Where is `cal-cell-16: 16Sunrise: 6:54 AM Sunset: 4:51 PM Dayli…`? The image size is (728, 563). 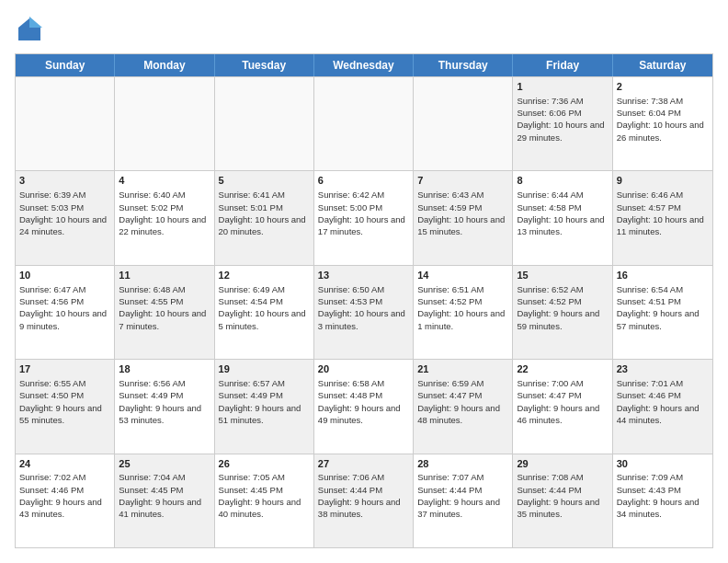 cal-cell-16: 16Sunrise: 6:54 AM Sunset: 4:51 PM Dayli… is located at coordinates (663, 313).